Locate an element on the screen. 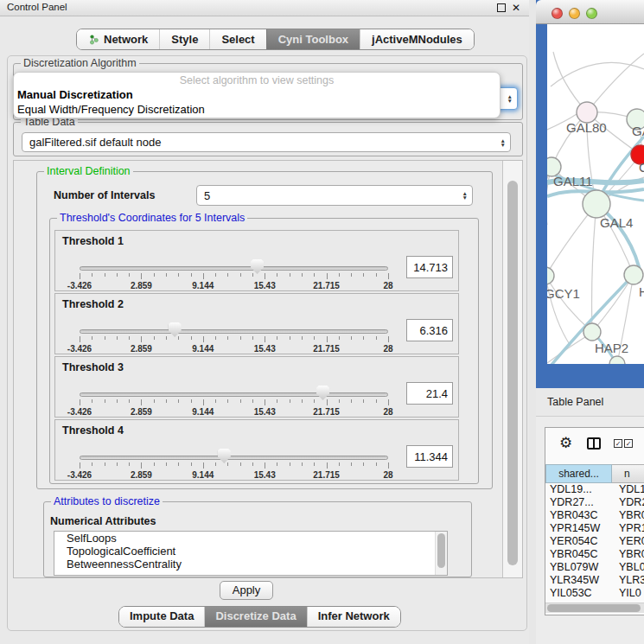 The height and width of the screenshot is (644, 644). algorithm-option: Manual Discretization is located at coordinates (257, 95).